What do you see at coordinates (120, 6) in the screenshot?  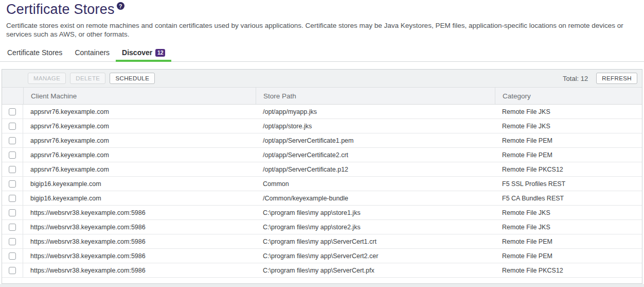 I see `help-icon: ?` at bounding box center [120, 6].